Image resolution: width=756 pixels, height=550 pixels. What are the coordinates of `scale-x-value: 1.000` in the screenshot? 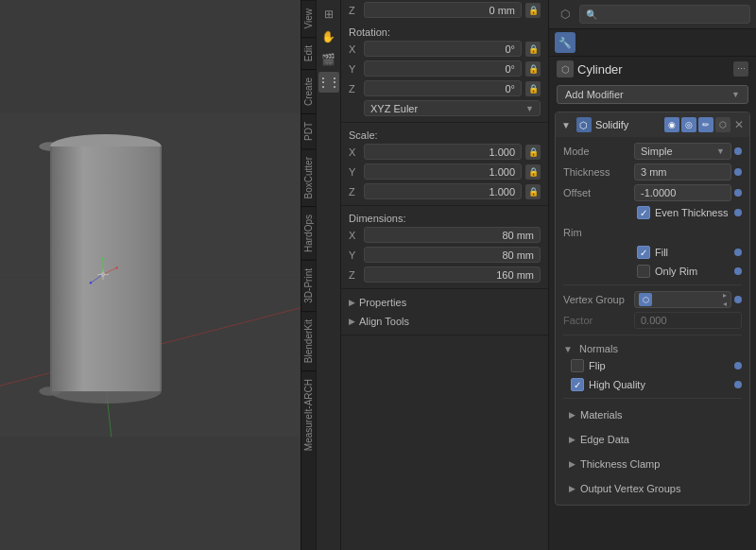 It's located at (442, 151).